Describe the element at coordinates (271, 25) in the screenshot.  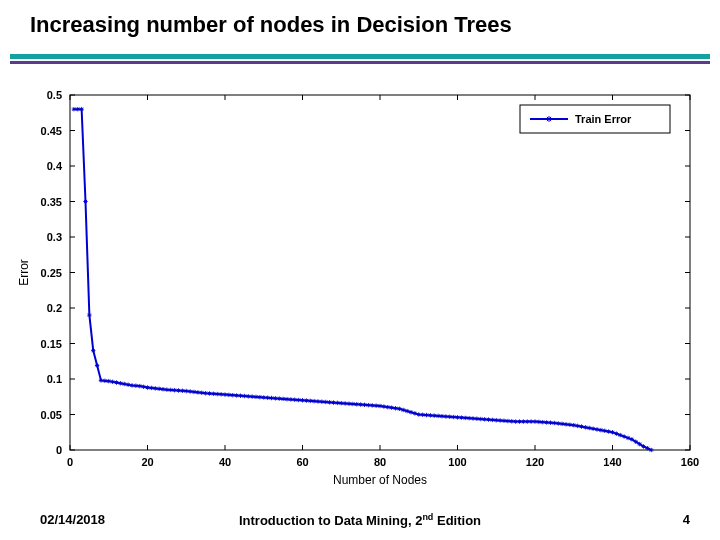
I see `slide-title: Increasing number of nodes in Decision T…` at that location.